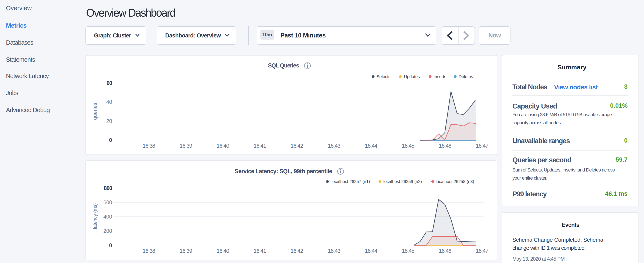  Describe the element at coordinates (412, 77) in the screenshot. I see `svg-text: Updates` at that location.